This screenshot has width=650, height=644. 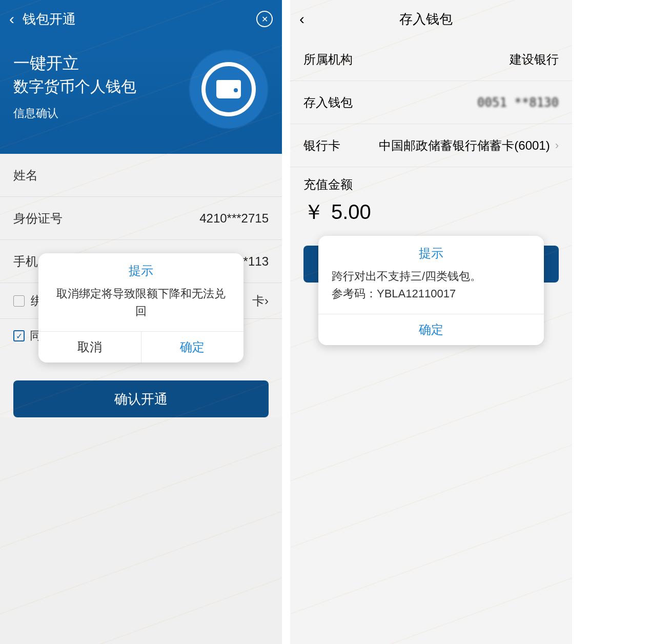 What do you see at coordinates (19, 336) in the screenshot?
I see `checkbox-agree: ✓` at bounding box center [19, 336].